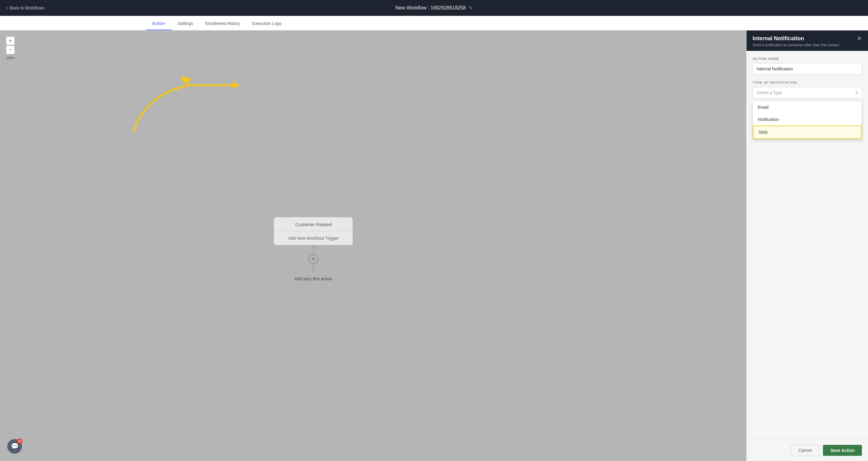 This screenshot has width=868, height=461. I want to click on type-dropdown-menu: Email Notification SMS, so click(807, 120).